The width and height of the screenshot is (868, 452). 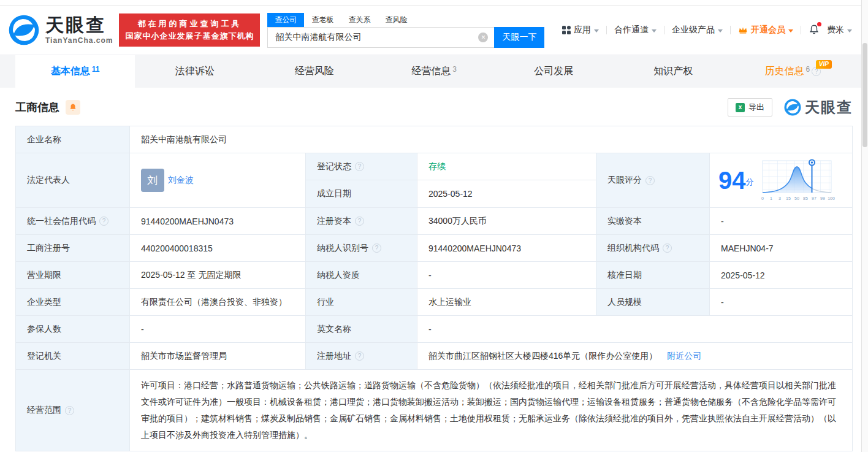 I want to click on nav-vip-label: 开通会员, so click(x=768, y=30).